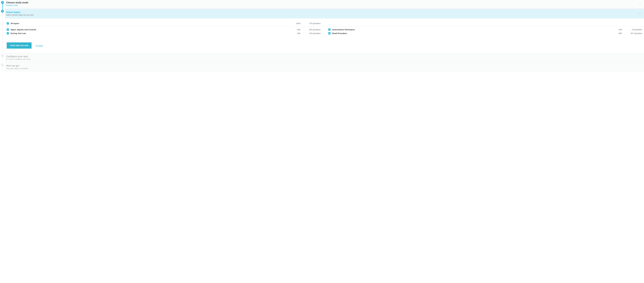 The image size is (644, 283). What do you see at coordinates (2, 65) in the screenshot?
I see `step-4-number: 4` at bounding box center [2, 65].